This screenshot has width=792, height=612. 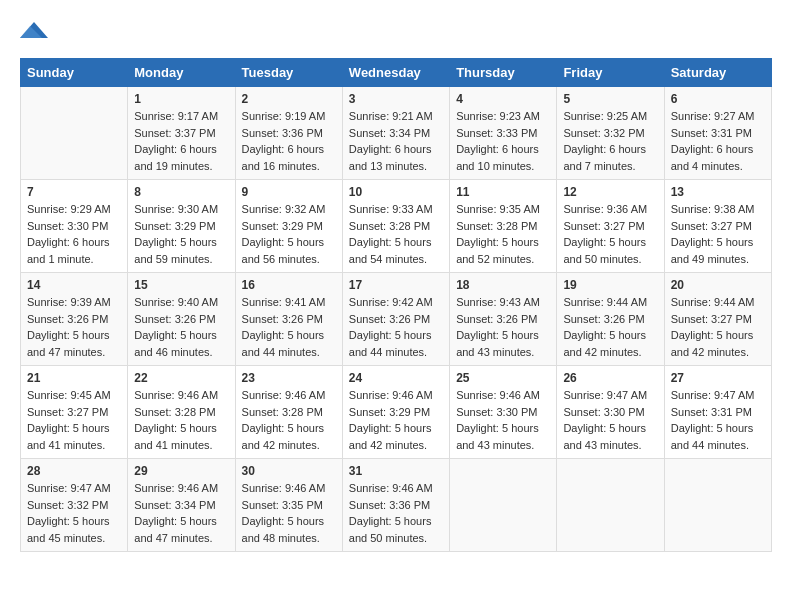 I want to click on table-cell: 1Sunrise: 9:17 AM Sunset: 3:37 PM Daylig…, so click(x=182, y=134).